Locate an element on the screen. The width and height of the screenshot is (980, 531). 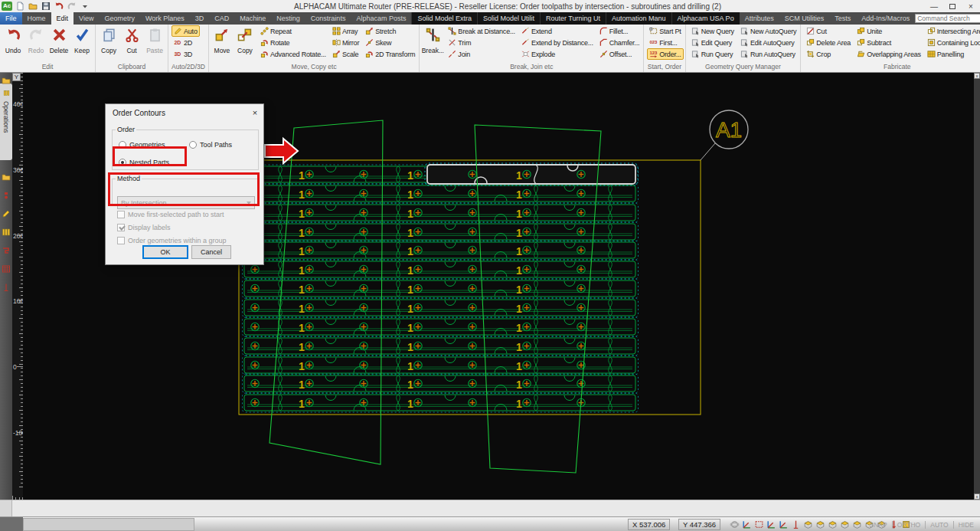
close-button: × is located at coordinates (971, 6).